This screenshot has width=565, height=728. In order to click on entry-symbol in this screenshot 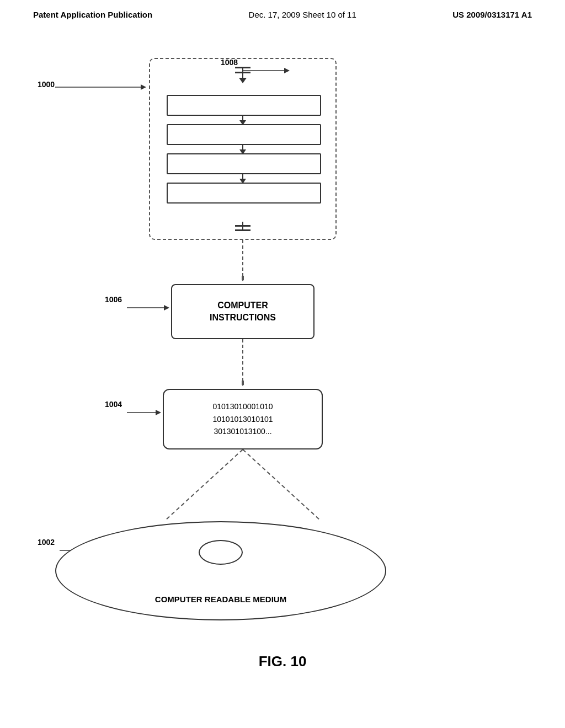, I will do `click(243, 75)`.